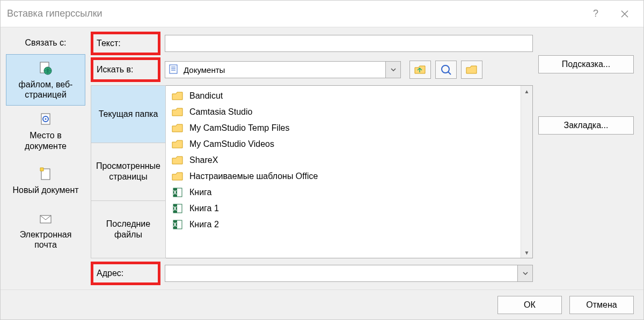 This screenshot has width=644, height=320. I want to click on search-in-combo: Документы, so click(283, 70).